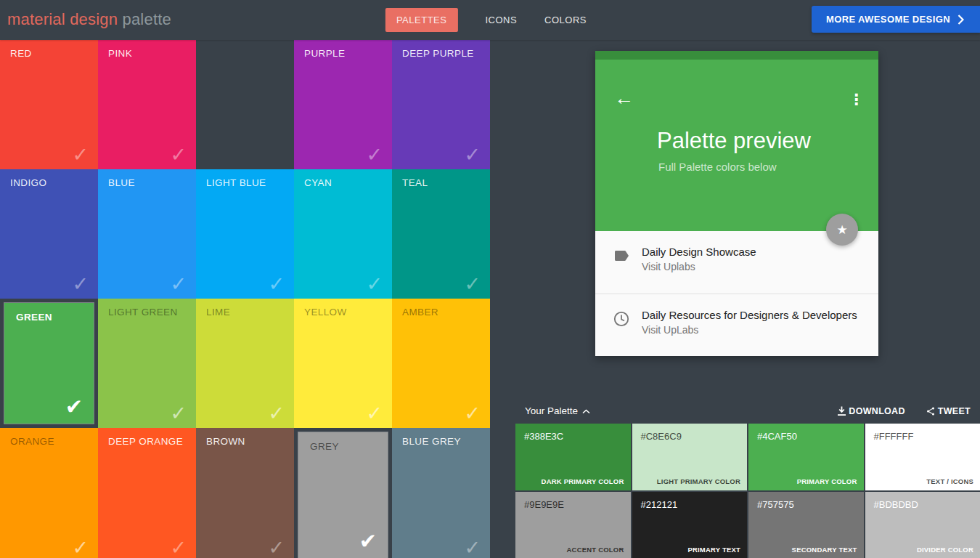 The height and width of the screenshot is (558, 980). Describe the element at coordinates (734, 141) in the screenshot. I see `card-title: Palette preview` at that location.